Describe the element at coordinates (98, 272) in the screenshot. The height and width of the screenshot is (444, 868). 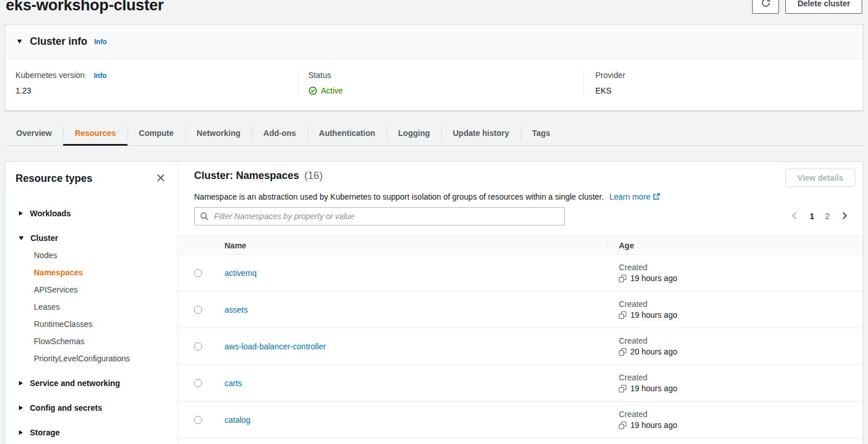
I see `tree-item-namespaces: Namespaces` at that location.